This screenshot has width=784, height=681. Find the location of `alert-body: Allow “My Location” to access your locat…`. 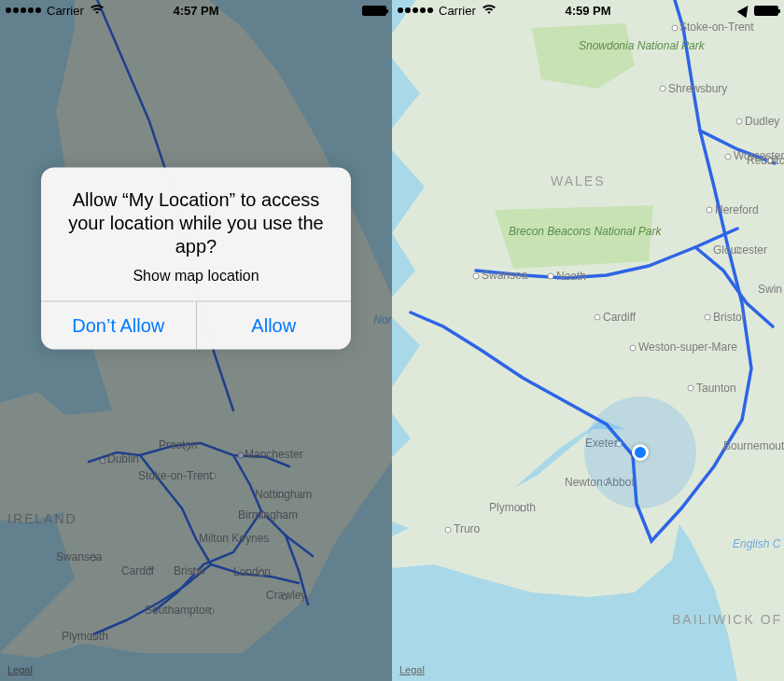

alert-body: Allow “My Location” to access your locat… is located at coordinates (196, 235).